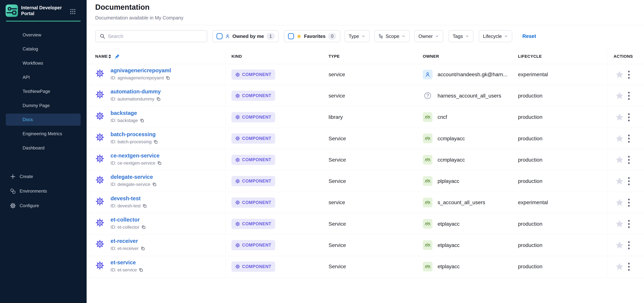 This screenshot has height=303, width=644. What do you see at coordinates (125, 220) in the screenshot?
I see `entity-name-link: et-collector` at bounding box center [125, 220].